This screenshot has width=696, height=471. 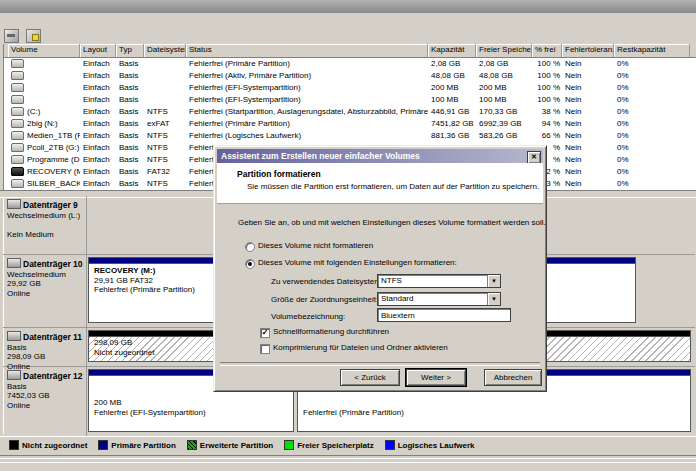 I want to click on column-header-7: % frei, so click(x=547, y=50).